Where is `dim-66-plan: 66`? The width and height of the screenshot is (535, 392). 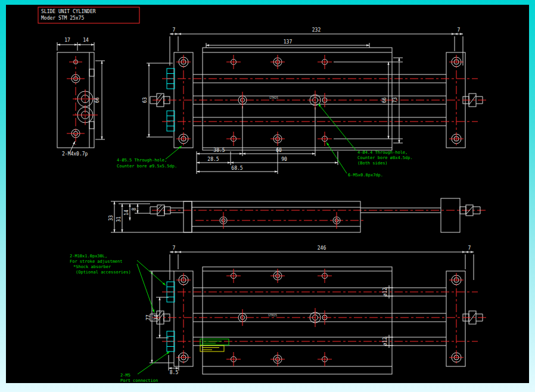 dim-66-plan: 66 is located at coordinates (385, 100).